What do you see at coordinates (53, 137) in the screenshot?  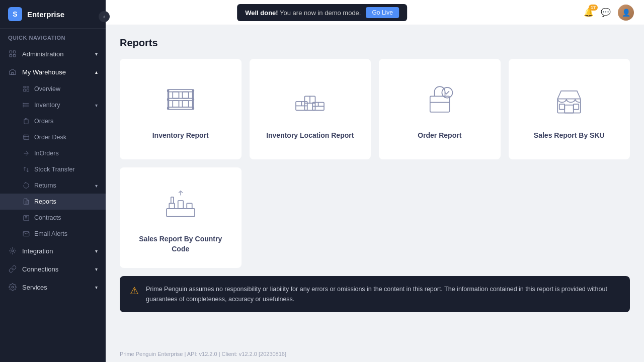 I see `sidebar-item-order-desk: Order Desk` at bounding box center [53, 137].